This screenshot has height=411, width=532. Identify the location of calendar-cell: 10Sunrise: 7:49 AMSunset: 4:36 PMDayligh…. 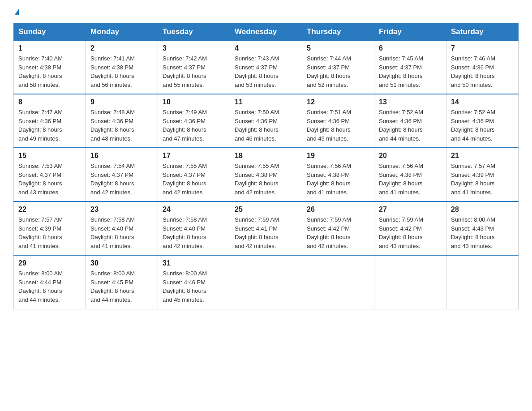
(194, 121).